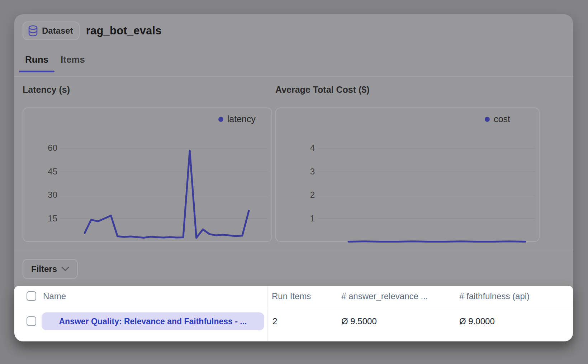 Image resolution: width=588 pixels, height=364 pixels. I want to click on answer-relevance-value: Ø 9.5000, so click(359, 321).